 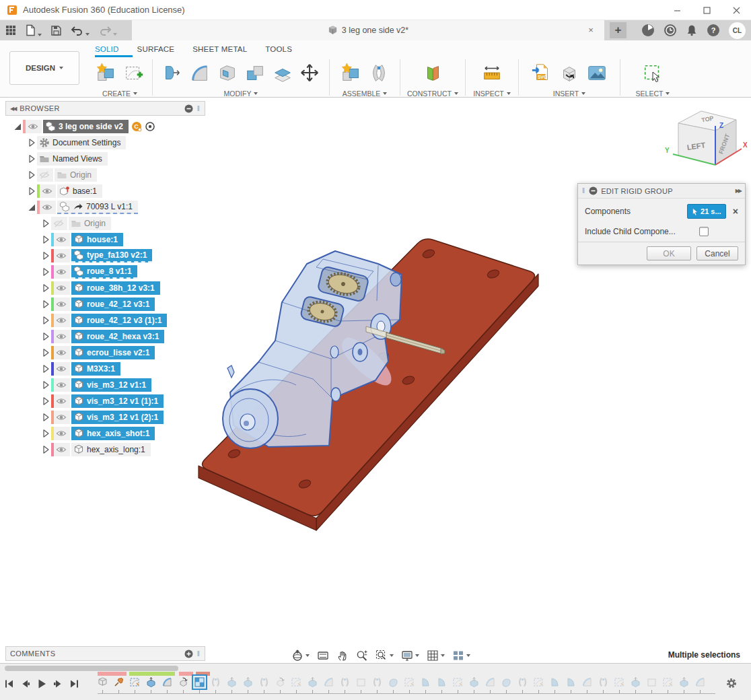 I want to click on pin-feature-icon, so click(x=118, y=682).